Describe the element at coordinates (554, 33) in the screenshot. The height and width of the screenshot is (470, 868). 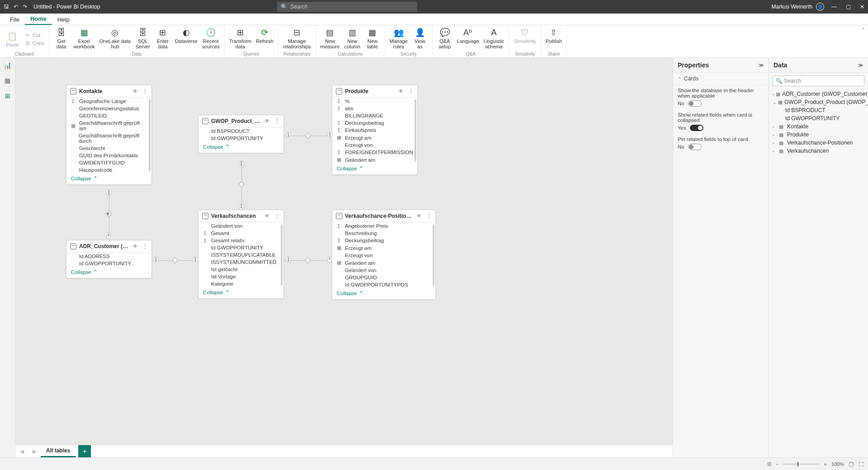
I see `publish-icon: ⇧` at that location.